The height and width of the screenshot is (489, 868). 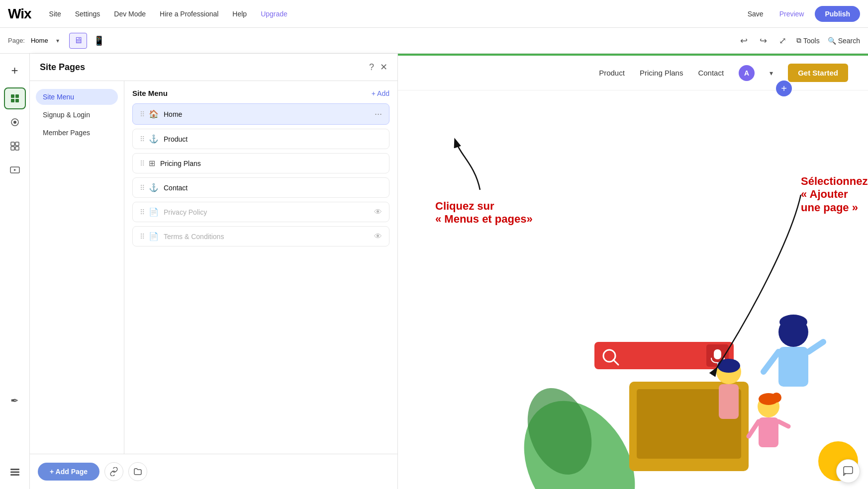 What do you see at coordinates (799, 41) in the screenshot?
I see `secondbar-right: ↩ ↪ ⤢ ⧉ Tools 🔍 Search` at bounding box center [799, 41].